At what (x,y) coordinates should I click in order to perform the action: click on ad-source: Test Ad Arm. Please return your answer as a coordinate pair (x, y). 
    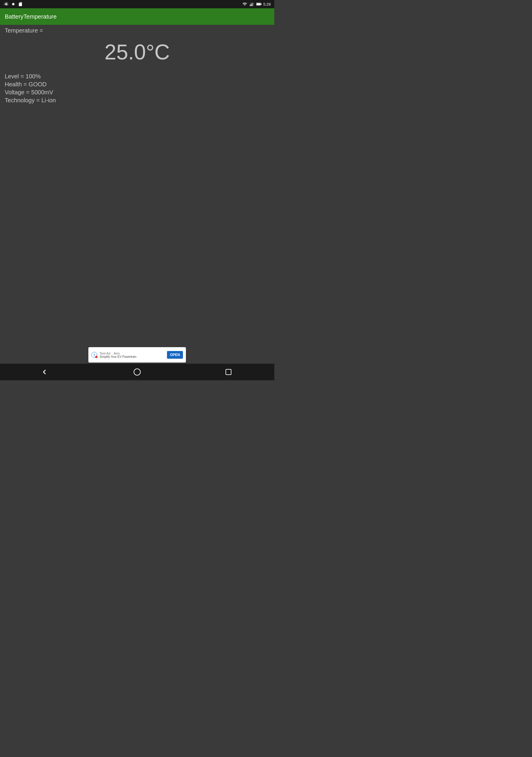
    Looking at the image, I should click on (132, 353).